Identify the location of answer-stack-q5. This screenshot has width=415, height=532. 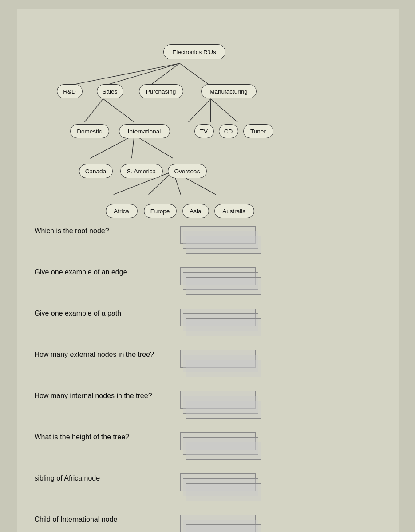
(221, 405).